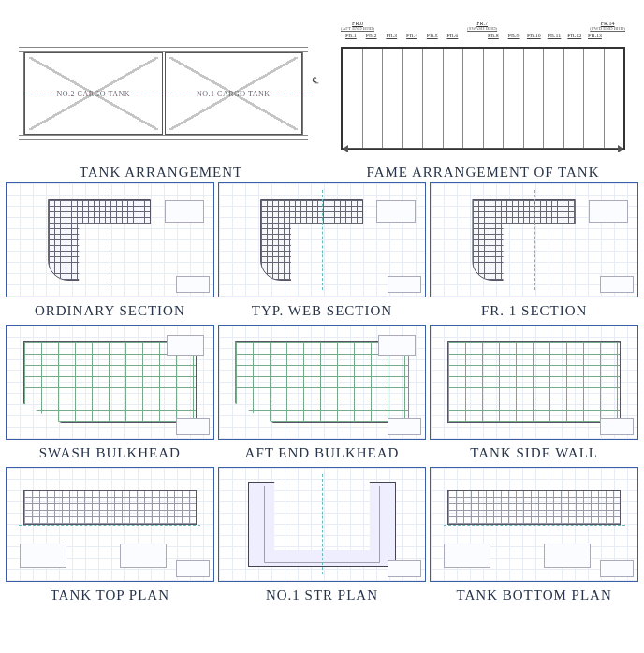  What do you see at coordinates (483, 98) in the screenshot?
I see `frame-columns` at bounding box center [483, 98].